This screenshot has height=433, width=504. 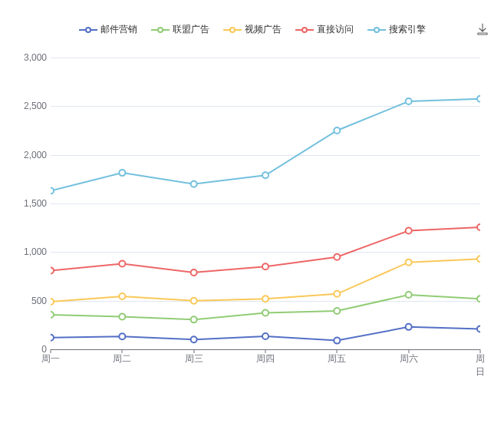 I want to click on legend-label: 邮件营销, so click(x=119, y=29).